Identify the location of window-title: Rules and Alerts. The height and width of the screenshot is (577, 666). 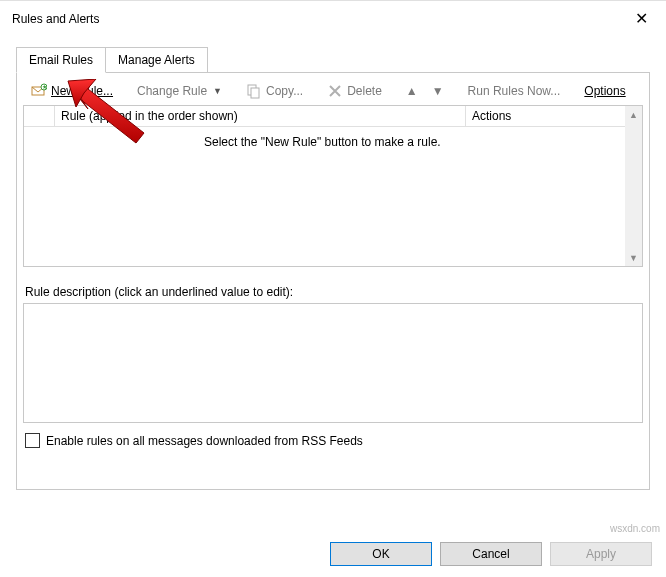
(56, 19).